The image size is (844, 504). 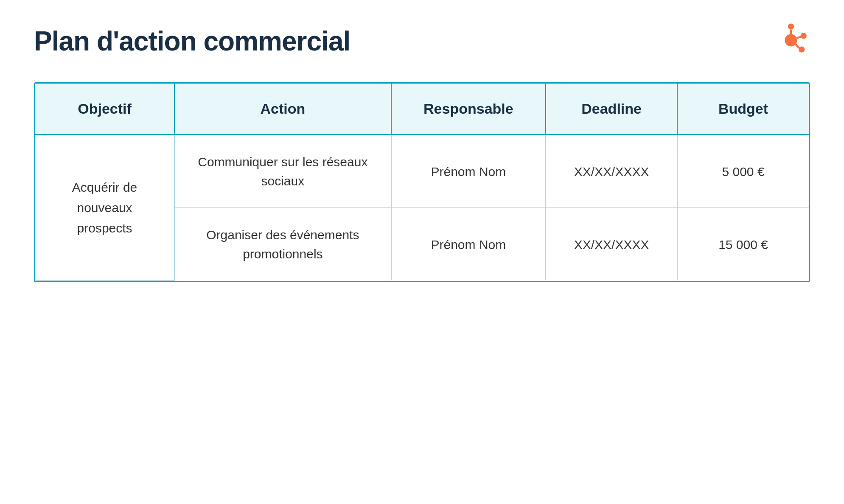 I want to click on cell-budget-1: 5 000 €, so click(x=743, y=171).